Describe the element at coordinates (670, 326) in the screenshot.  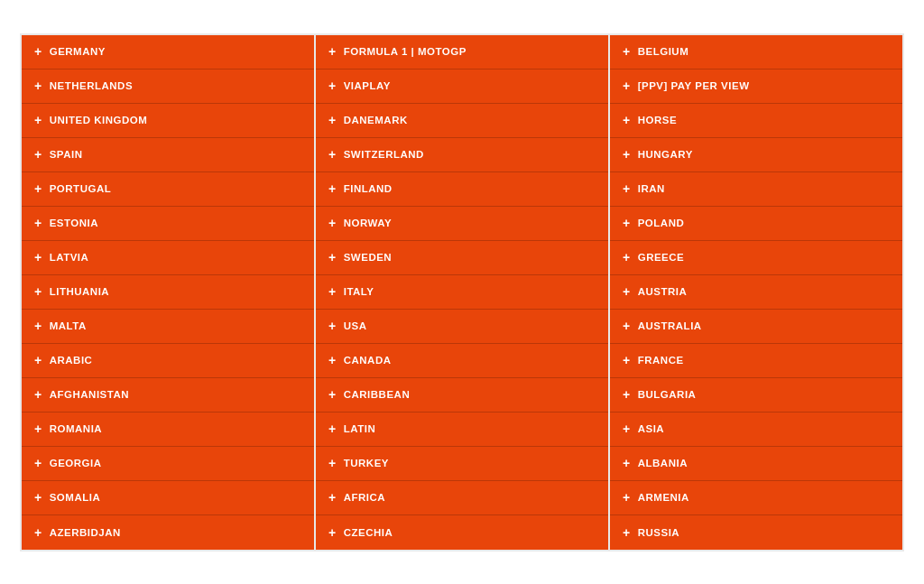
I see `item-label: AUSTRALIA` at that location.